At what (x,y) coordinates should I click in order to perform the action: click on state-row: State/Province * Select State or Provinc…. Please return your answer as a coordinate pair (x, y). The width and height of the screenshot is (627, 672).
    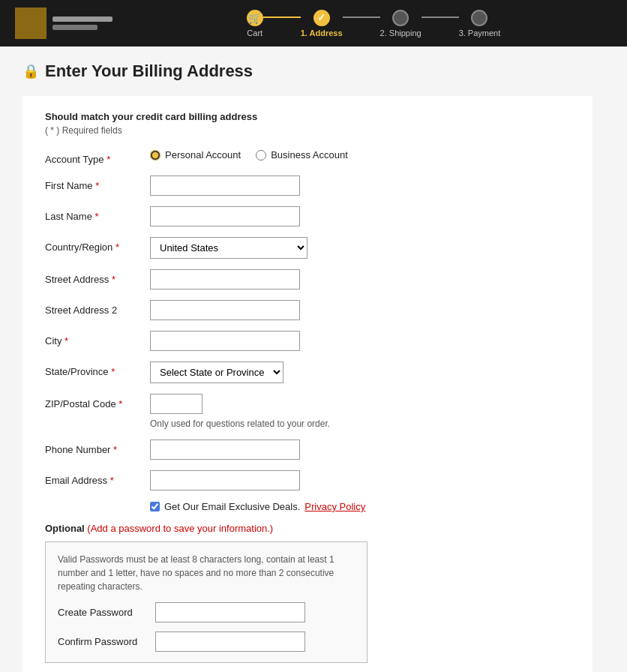
    Looking at the image, I should click on (308, 372).